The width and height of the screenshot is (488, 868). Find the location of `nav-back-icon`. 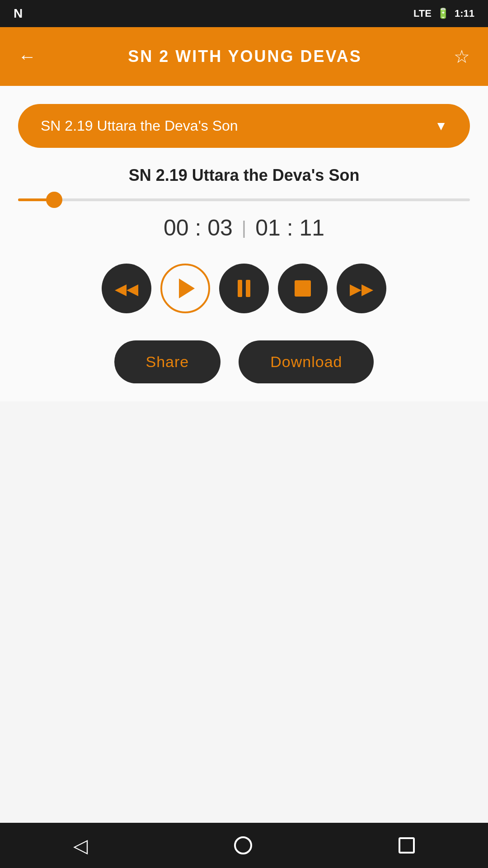

nav-back-icon is located at coordinates (80, 845).